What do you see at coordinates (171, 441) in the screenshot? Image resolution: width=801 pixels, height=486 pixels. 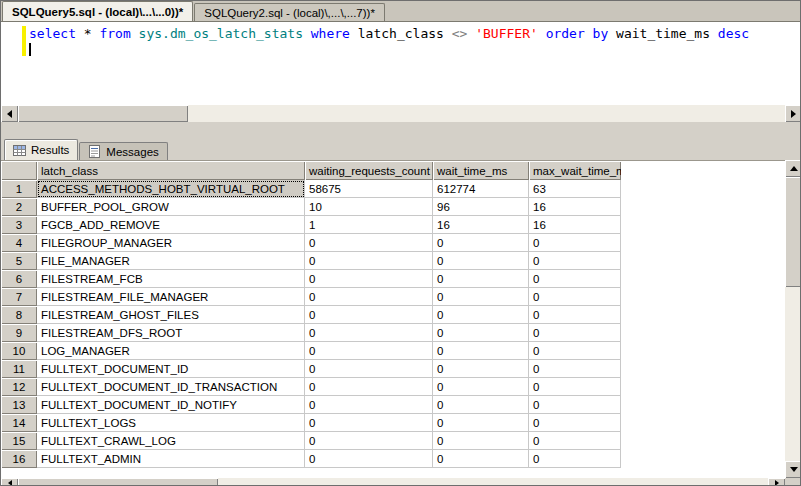 I see `grid-cell: FULLTEXT_CRAWL_LOG` at bounding box center [171, 441].